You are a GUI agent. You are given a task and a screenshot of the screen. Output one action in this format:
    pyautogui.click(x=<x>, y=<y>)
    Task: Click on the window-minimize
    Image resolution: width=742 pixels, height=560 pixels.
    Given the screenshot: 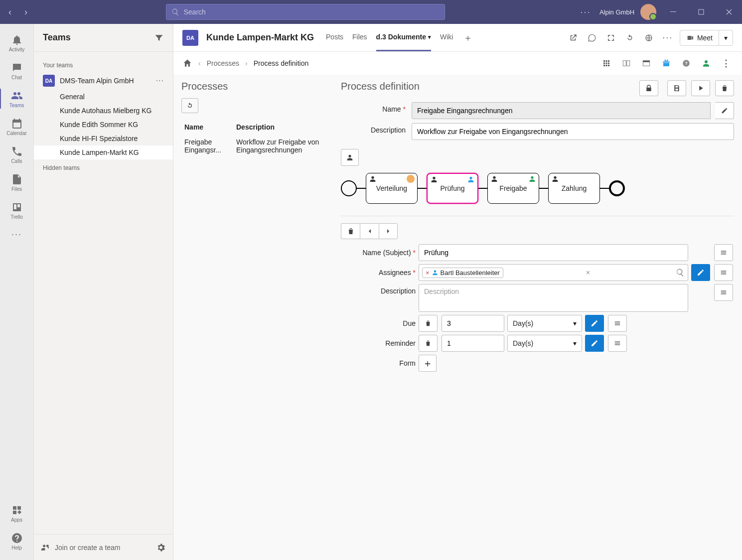 What is the action you would take?
    pyautogui.click(x=673, y=12)
    